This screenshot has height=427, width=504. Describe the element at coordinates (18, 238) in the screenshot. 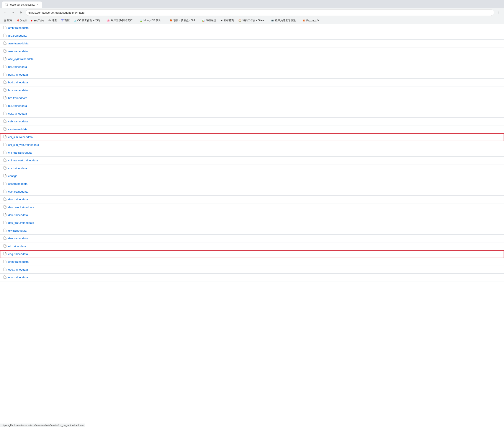

I see `file-link: dzo.traineddata` at that location.